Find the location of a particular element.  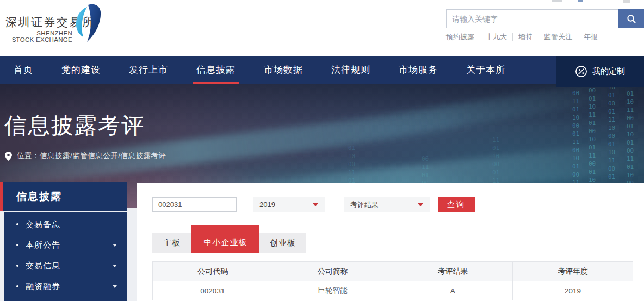

sidebar-item-label: 融资融券 is located at coordinates (43, 287).